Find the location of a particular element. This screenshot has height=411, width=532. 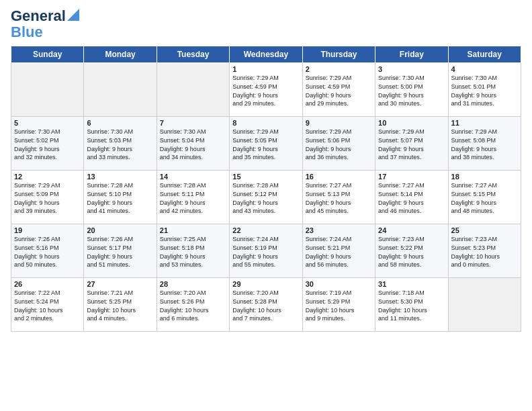

calendar-cell: 13Sunrise: 7:28 AM Sunset: 5:10 PM Dayli… is located at coordinates (120, 197).